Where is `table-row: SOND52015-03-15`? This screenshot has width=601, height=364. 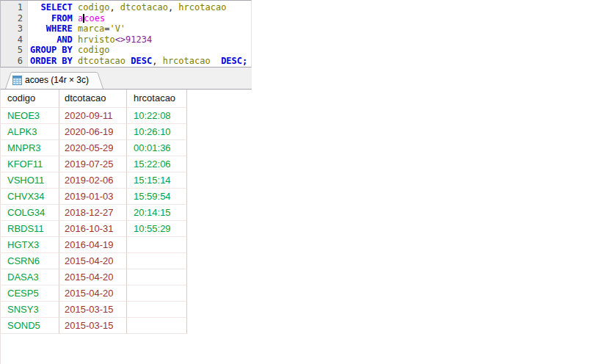
table-row: SOND52015-03-15 is located at coordinates (94, 326).